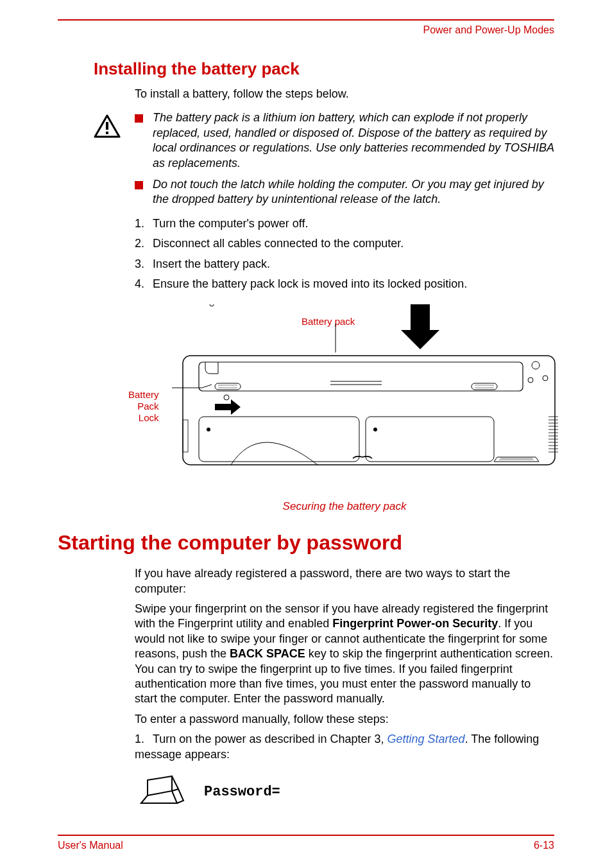 The height and width of the screenshot is (868, 612). I want to click on para1: If you have already registered a passwor…, so click(344, 582).